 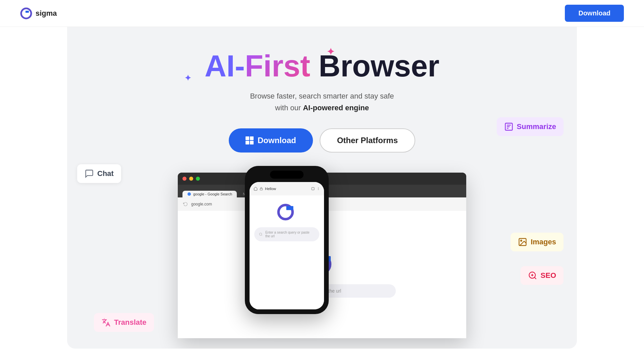 I want to click on minimize-dot, so click(x=191, y=179).